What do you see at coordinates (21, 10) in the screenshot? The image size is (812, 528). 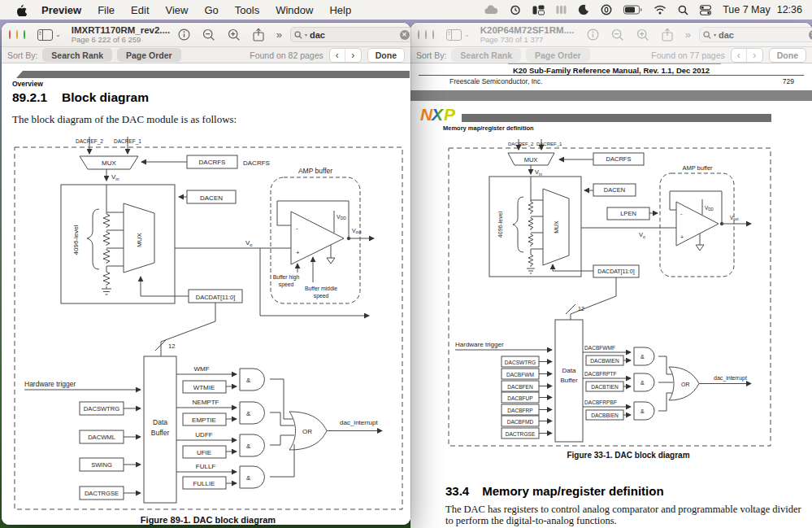 I see `apple-menu-icon` at bounding box center [21, 10].